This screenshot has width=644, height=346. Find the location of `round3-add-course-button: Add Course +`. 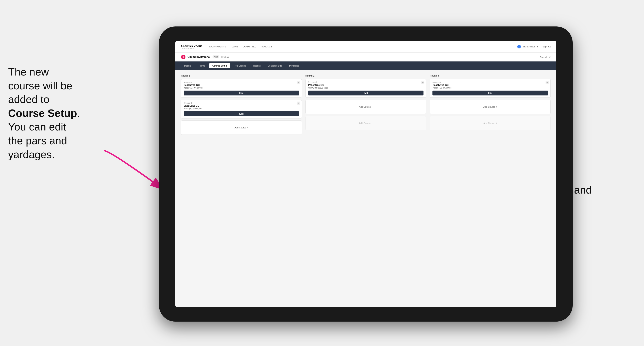

round3-add-course-button: Add Course + is located at coordinates (490, 107).